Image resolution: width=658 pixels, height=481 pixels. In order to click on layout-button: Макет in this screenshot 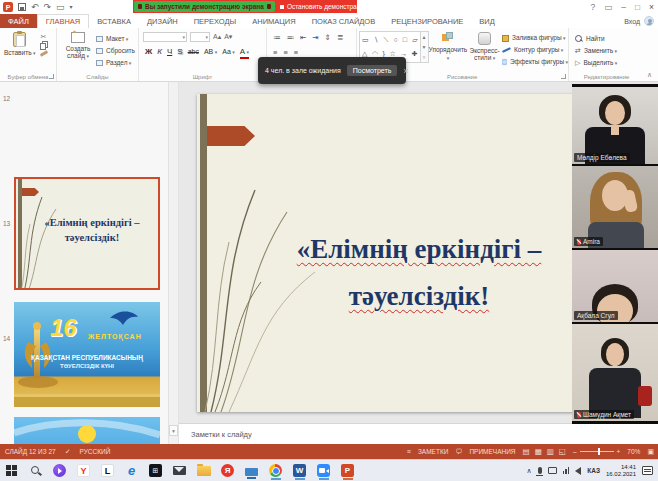, I will do `click(116, 39)`.